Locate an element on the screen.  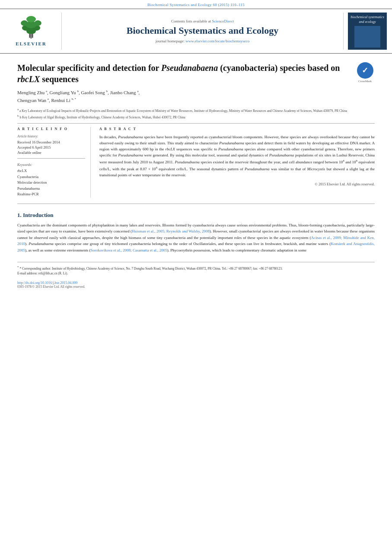
introduction-text: Cyanobacteria are the dominant component… is located at coordinates (196, 238).